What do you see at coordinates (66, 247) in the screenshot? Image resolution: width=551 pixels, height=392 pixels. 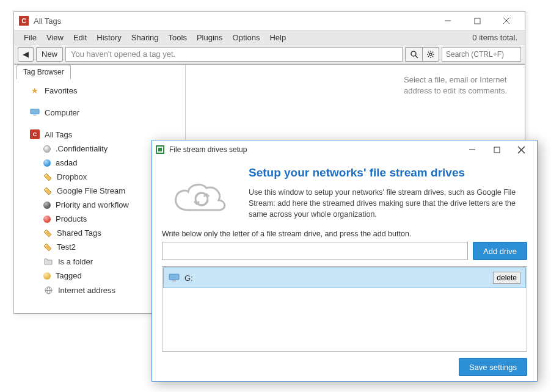 I see `tree-item-label: Test2` at bounding box center [66, 247].